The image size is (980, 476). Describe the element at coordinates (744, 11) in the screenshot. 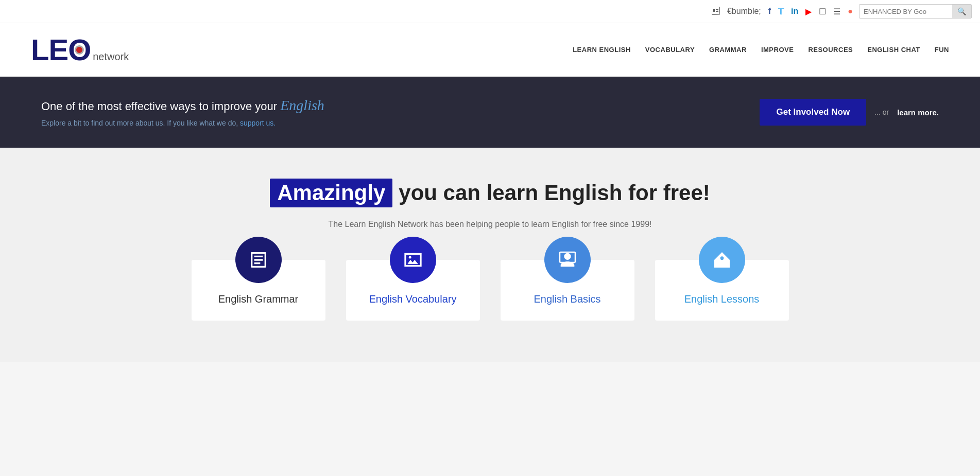

I see `twitter-icon: €bumble;` at that location.